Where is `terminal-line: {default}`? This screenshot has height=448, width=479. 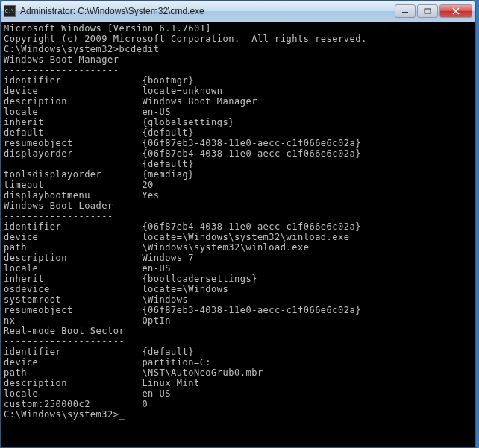
terminal-line: {default} is located at coordinates (238, 164).